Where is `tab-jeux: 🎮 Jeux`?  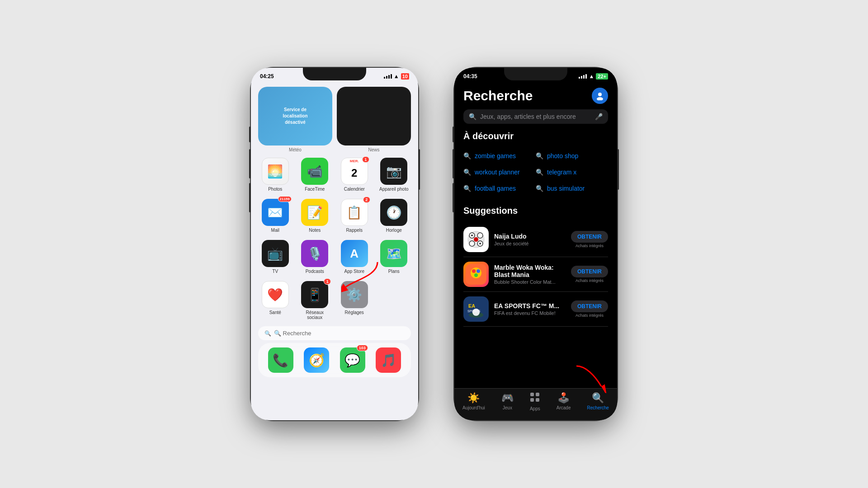
tab-jeux: 🎮 Jeux is located at coordinates (507, 402).